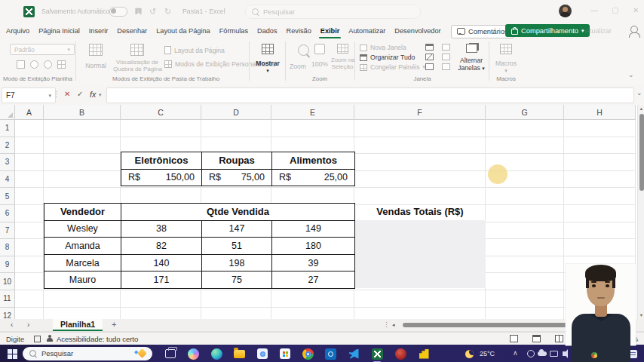 The image size is (644, 362). What do you see at coordinates (62, 65) in the screenshot?
I see `view-options-icon` at bounding box center [62, 65].